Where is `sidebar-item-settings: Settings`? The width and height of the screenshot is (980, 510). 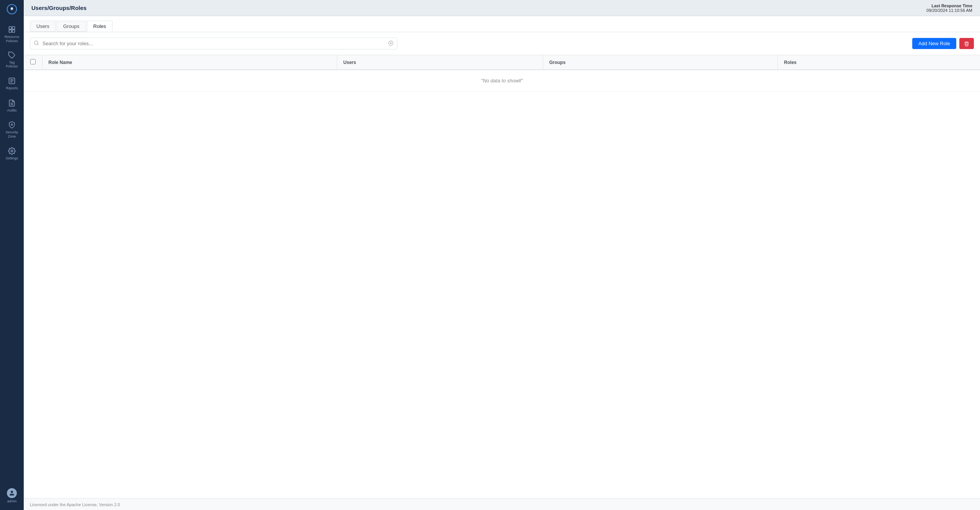 sidebar-item-settings: Settings is located at coordinates (12, 154).